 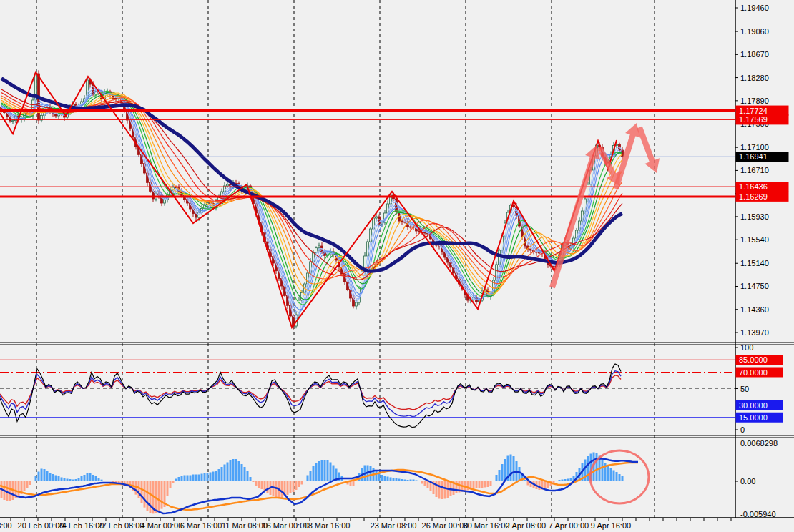 I want to click on svg-text: 11 Mar 08:00, so click(x=245, y=526).